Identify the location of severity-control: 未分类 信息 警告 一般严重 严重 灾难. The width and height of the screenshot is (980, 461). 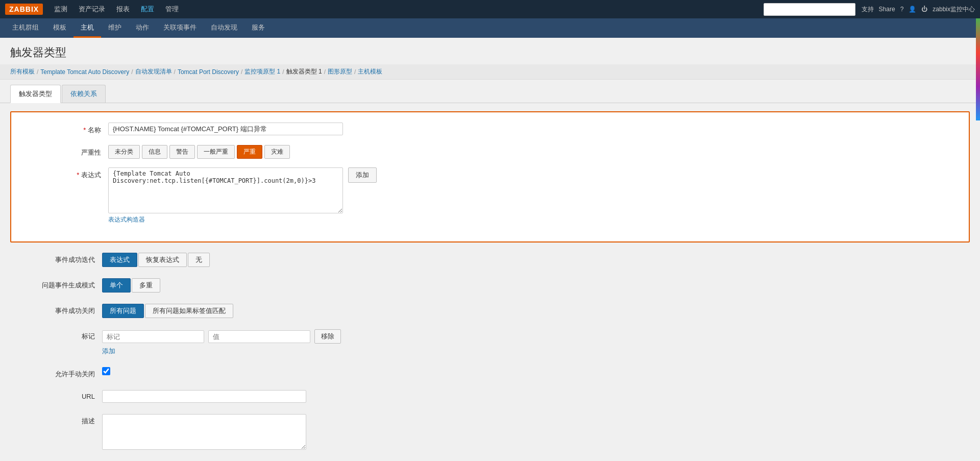
(531, 152).